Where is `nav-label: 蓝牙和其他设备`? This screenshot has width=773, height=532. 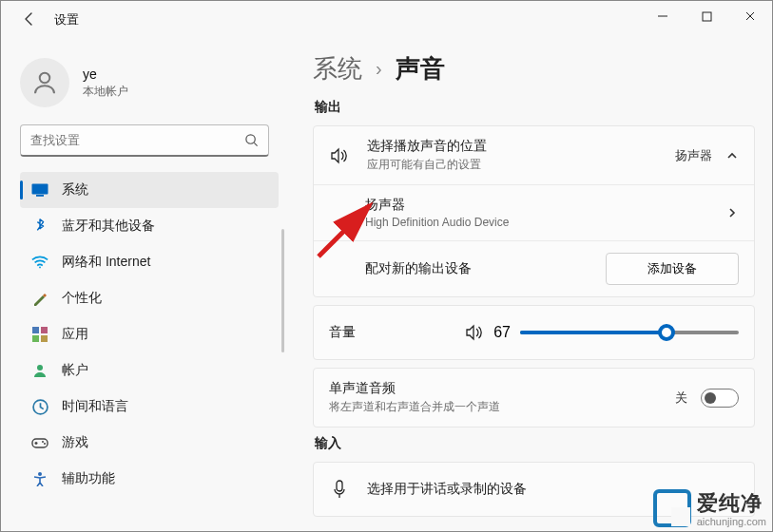
nav-label: 蓝牙和其他设备 is located at coordinates (108, 226).